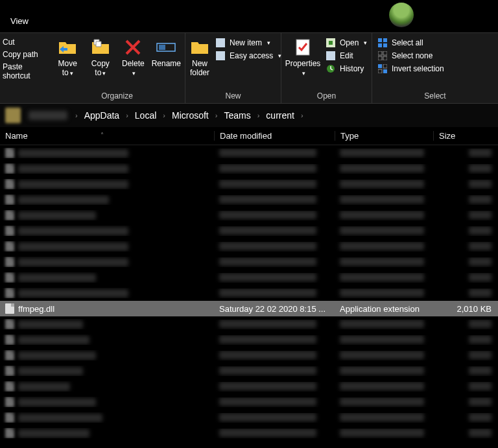 This screenshot has height=448, width=498. I want to click on file-row-selected: ffmpeg.dllSaturday 22 02 2020 8:15 ...Ap…, so click(249, 309).